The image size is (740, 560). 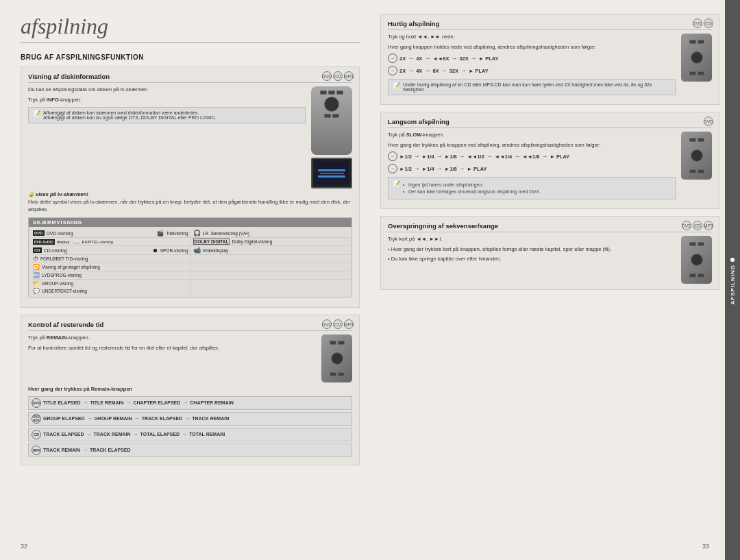 What do you see at coordinates (172, 348) in the screenshot?
I see `subsection2-text2: For at kontrollere samlet tid og restere…` at bounding box center [172, 348].